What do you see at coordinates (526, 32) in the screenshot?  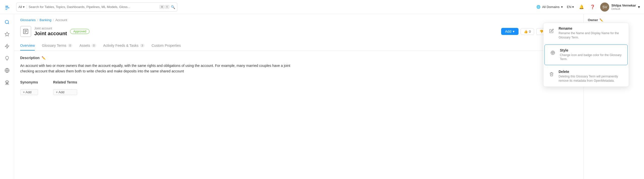 I see `thumbsup-icon: 👍` at bounding box center [526, 32].